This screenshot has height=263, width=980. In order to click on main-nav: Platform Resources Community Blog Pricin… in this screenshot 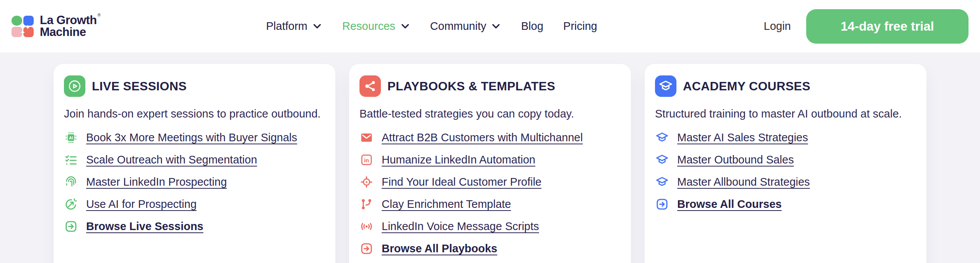, I will do `click(432, 26)`.